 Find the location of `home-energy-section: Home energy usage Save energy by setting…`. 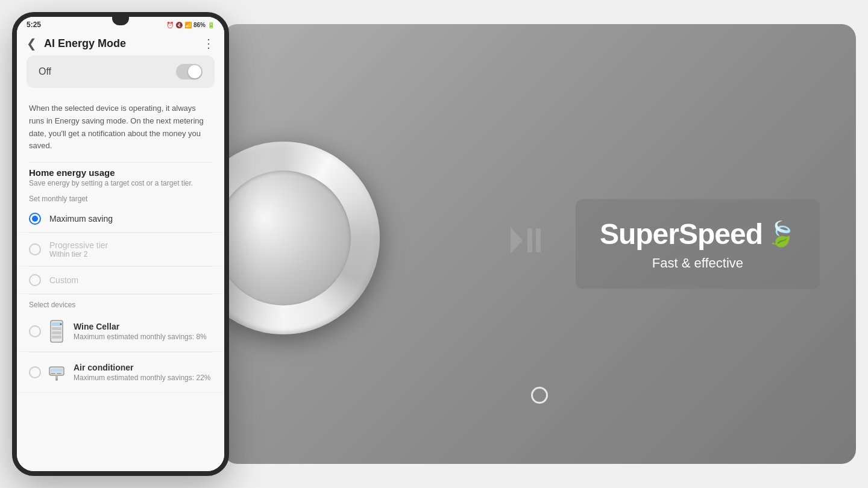

home-energy-section: Home energy usage Save energy by setting… is located at coordinates (121, 176).